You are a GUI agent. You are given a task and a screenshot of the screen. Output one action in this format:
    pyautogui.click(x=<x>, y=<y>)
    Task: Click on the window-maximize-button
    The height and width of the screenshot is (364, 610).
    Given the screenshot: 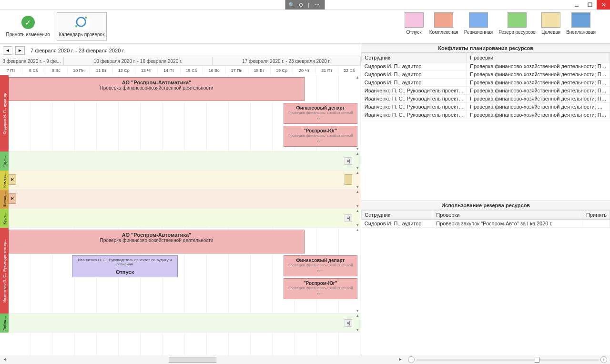 What is the action you would take?
    pyautogui.click(x=590, y=5)
    